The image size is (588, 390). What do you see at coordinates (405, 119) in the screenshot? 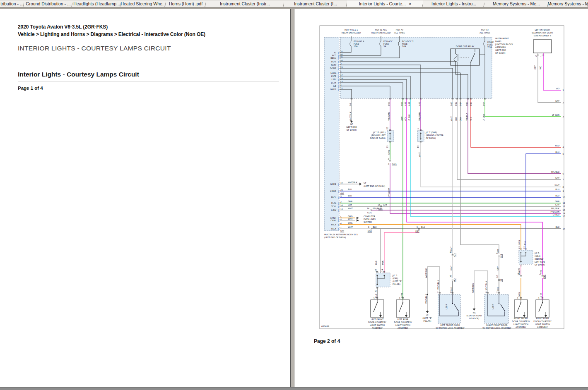
I see `svg-text: VIO` at bounding box center [405, 119].